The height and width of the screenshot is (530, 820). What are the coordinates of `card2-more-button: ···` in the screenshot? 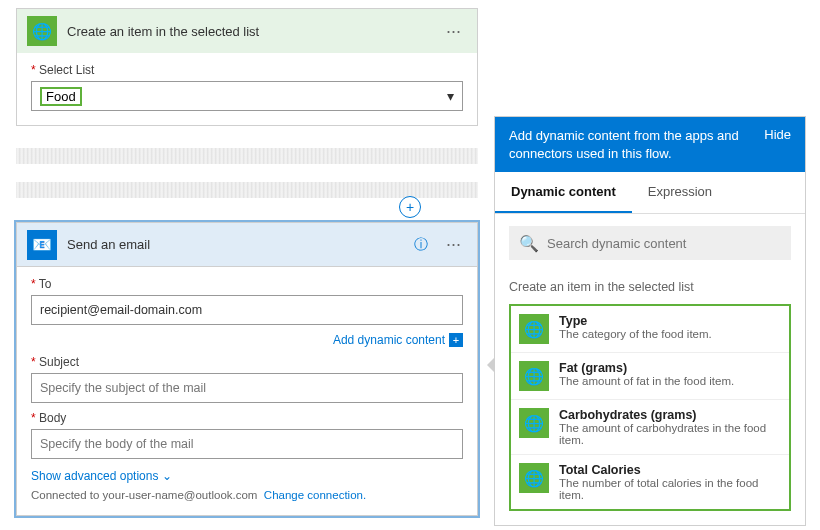 It's located at (454, 244).